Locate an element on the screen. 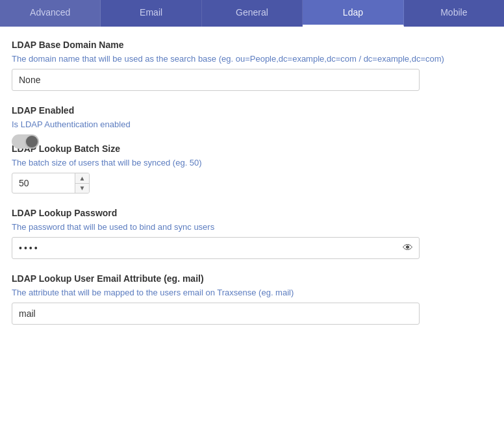 Image resolution: width=504 pixels, height=448 pixels. tab-email: Email is located at coordinates (151, 13).